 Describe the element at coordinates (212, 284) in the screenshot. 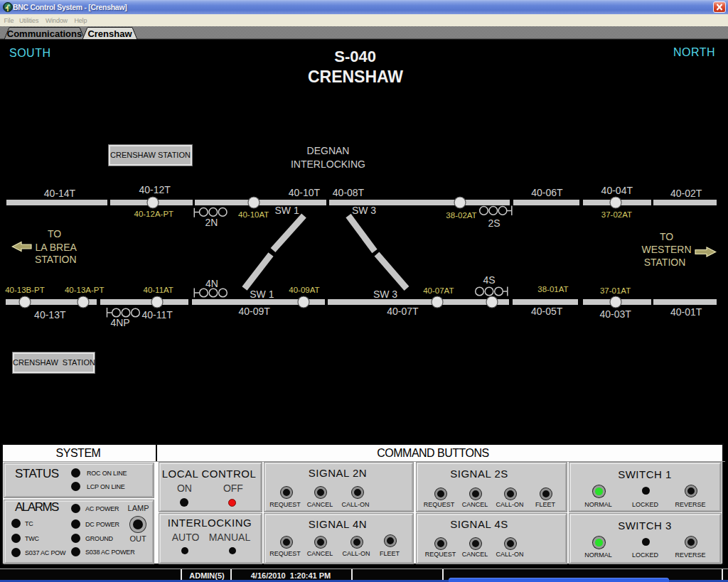

I see `svg-text: 4N` at that location.